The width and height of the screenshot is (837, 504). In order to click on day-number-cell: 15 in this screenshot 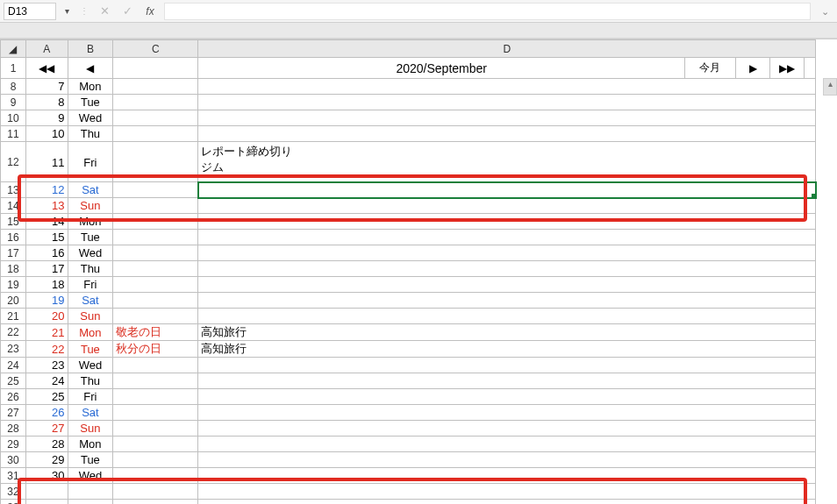, I will do `click(46, 238)`.